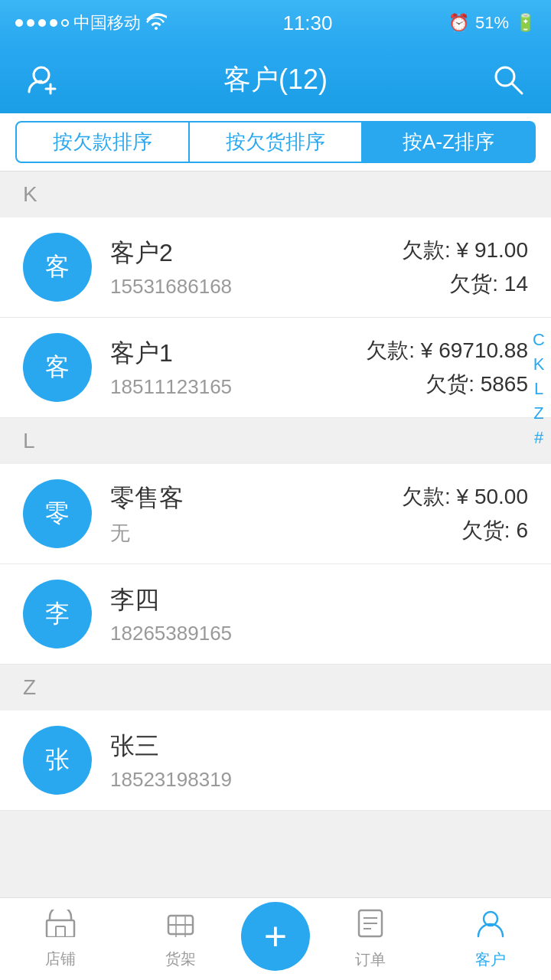 The image size is (551, 980). Describe the element at coordinates (238, 354) in the screenshot. I see `customer-name: 客户1` at that location.